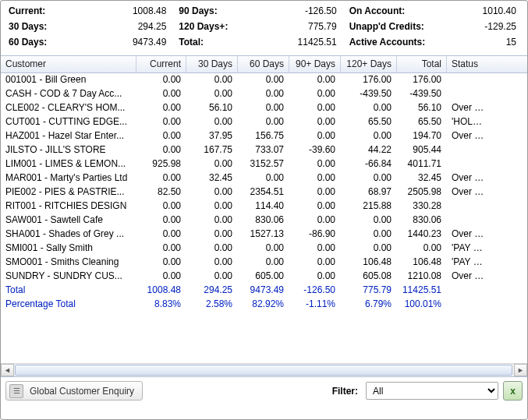  What do you see at coordinates (69, 80) in the screenshot?
I see `cell: 001001 - Bill Green` at bounding box center [69, 80].